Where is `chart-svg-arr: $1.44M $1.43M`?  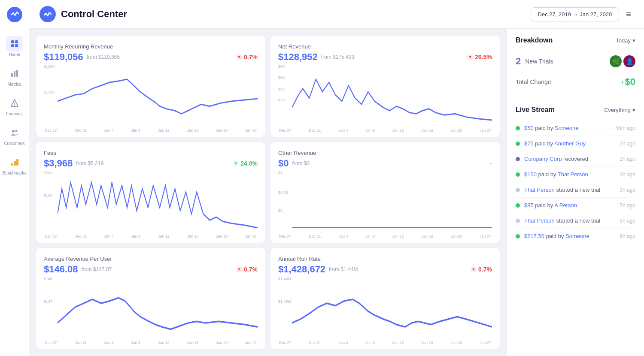
chart-svg-arr: $1.44M $1.43M is located at coordinates (385, 307).